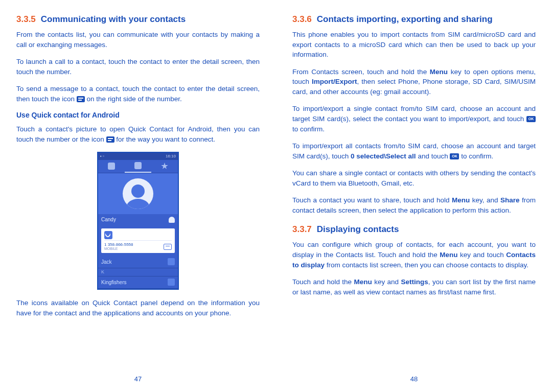 This screenshot has width=552, height=392. I want to click on list-item: Jack, so click(138, 262).